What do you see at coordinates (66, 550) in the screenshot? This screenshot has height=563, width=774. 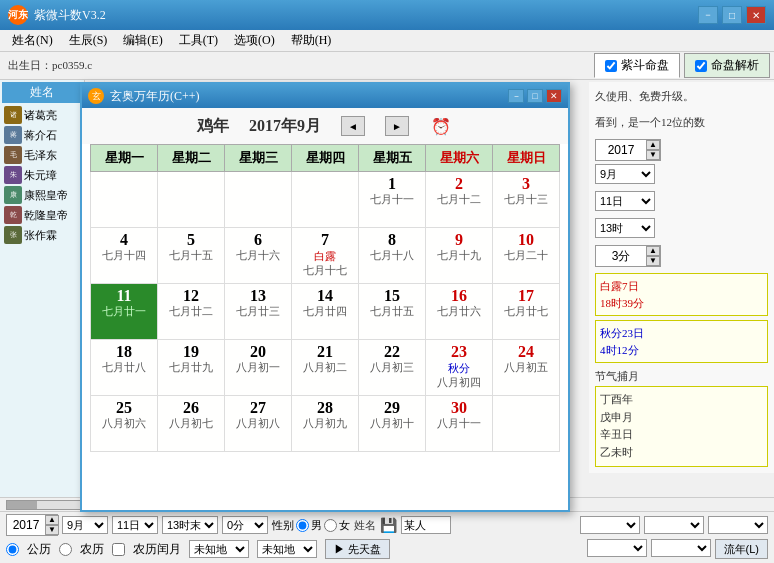 I see `radio-lunar` at bounding box center [66, 550].